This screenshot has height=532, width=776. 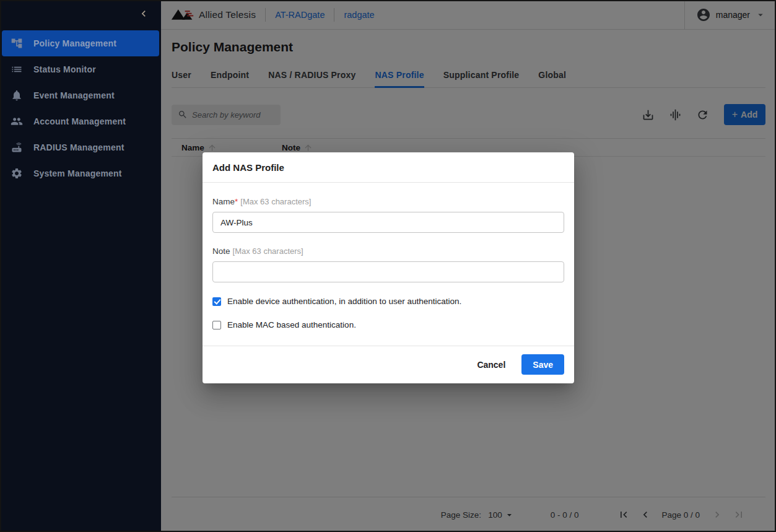 What do you see at coordinates (388, 364) in the screenshot?
I see `dialog-footer: Cancel Save` at bounding box center [388, 364].